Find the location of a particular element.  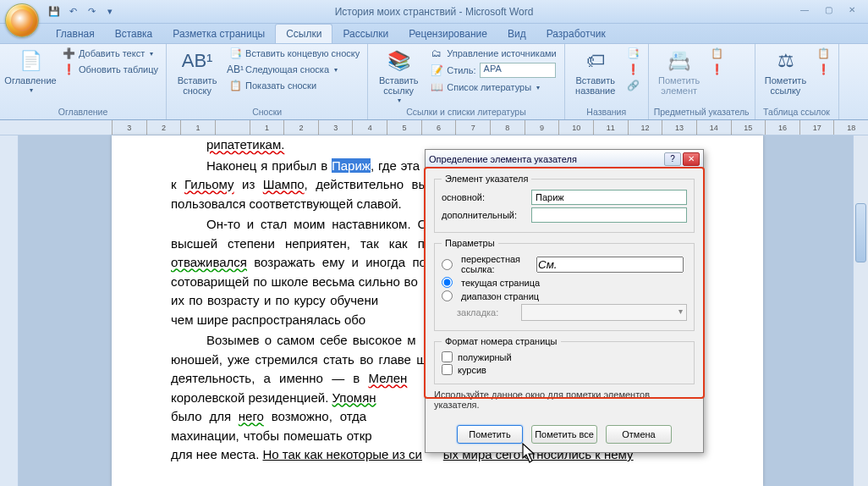

insert-caption-button: 🏷Вставить название is located at coordinates (596, 71).